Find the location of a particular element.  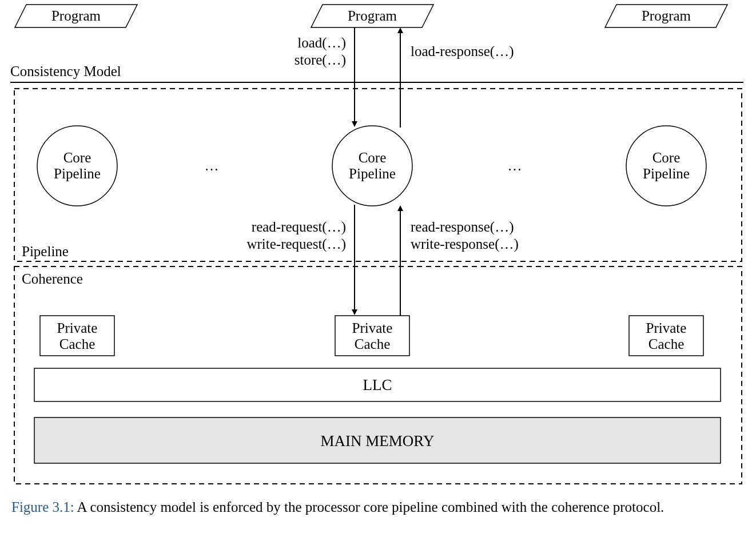

private-cache-right: Private Cache is located at coordinates (666, 336).